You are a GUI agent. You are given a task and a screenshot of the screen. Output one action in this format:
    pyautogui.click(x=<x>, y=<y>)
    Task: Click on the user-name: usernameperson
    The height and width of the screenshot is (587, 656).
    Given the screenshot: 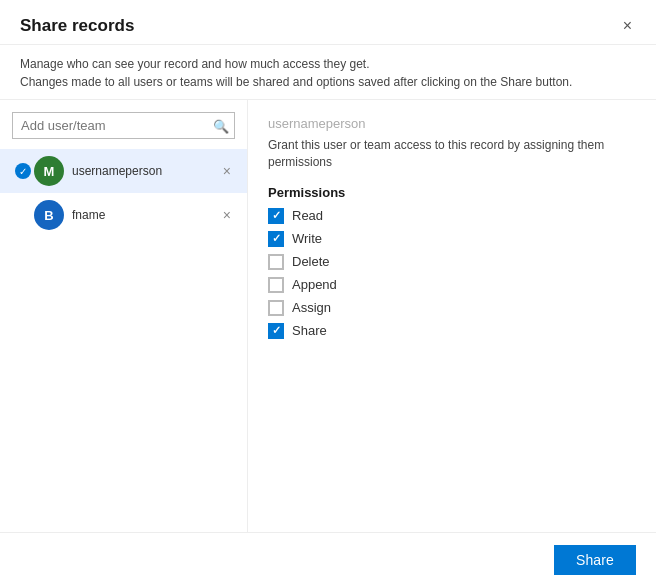 What is the action you would take?
    pyautogui.click(x=146, y=171)
    